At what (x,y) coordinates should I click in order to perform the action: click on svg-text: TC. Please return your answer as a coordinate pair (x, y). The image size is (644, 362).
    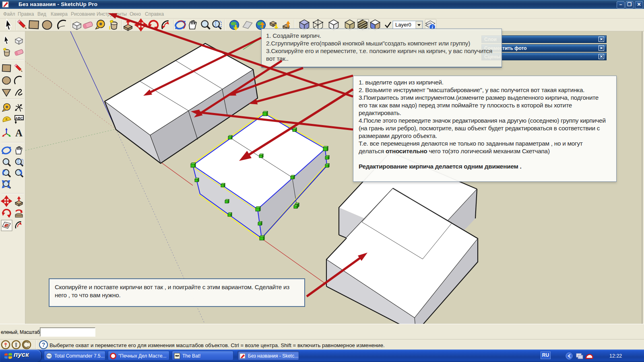
    Looking at the image, I should click on (49, 356).